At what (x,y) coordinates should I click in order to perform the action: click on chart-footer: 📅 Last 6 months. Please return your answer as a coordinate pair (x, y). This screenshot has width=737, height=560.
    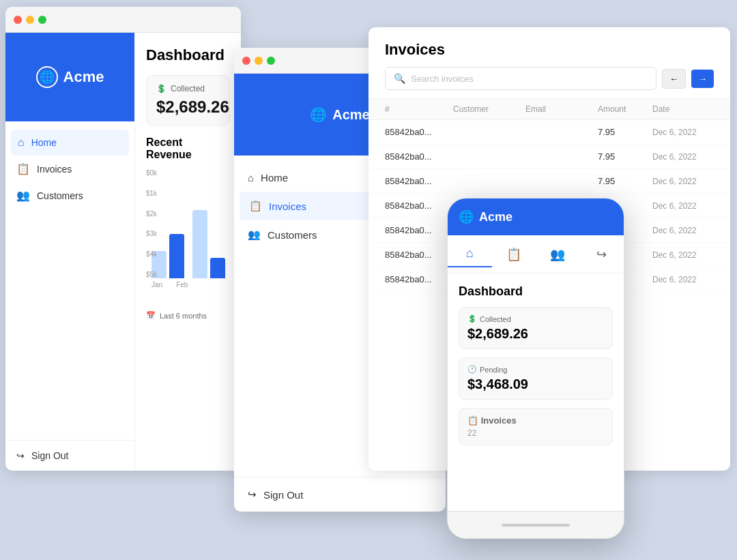
    Looking at the image, I should click on (188, 315).